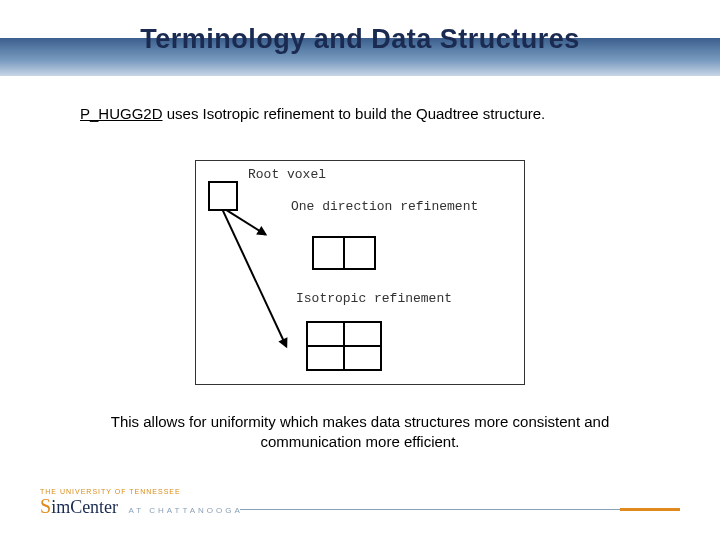 This screenshot has height=540, width=720. I want to click on isotropic-label: Isotropic refinement, so click(374, 298).